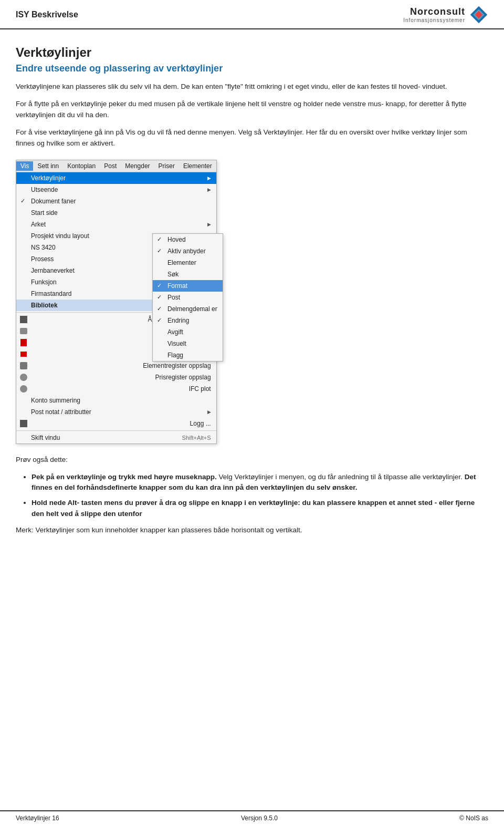  Describe the element at coordinates (117, 201) in the screenshot. I see `menu-item-dokument-faner: Dokument faner` at that location.